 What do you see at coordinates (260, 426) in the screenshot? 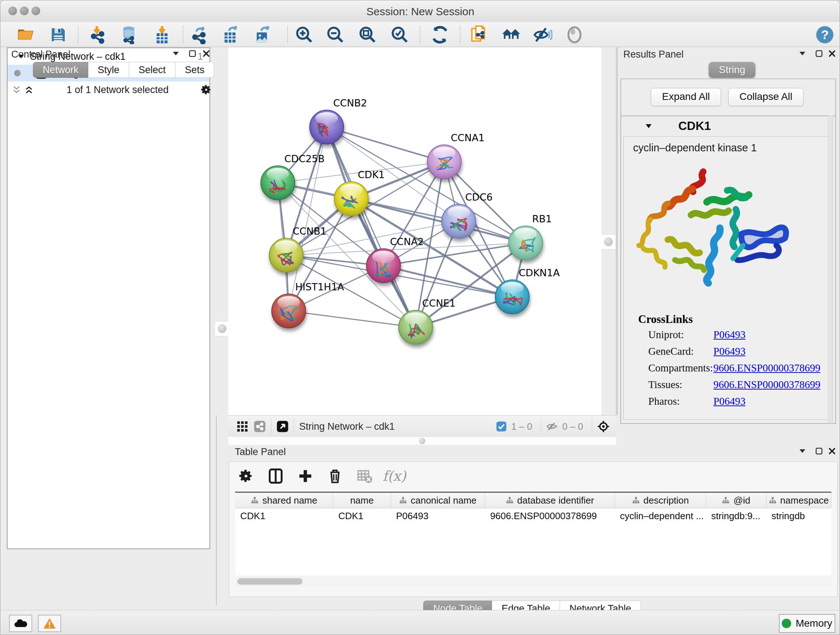
I see `network-overview-icon` at bounding box center [260, 426].